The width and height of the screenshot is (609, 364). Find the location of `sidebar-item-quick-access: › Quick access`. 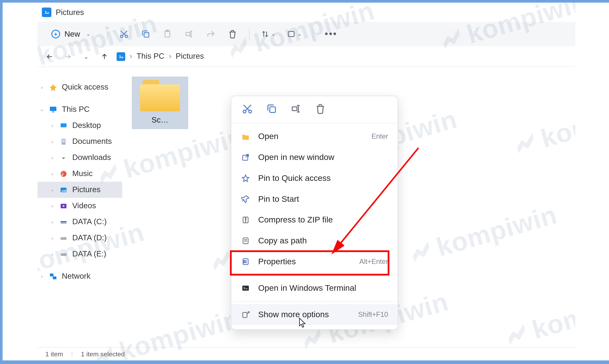

sidebar-item-quick-access: › Quick access is located at coordinates (80, 87).